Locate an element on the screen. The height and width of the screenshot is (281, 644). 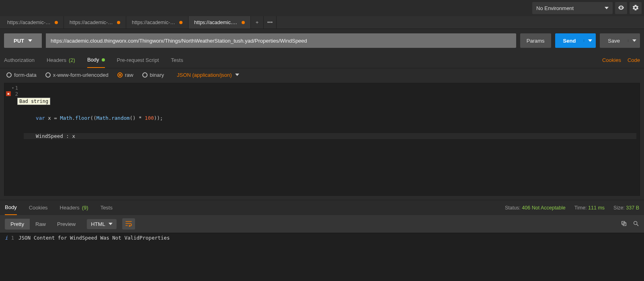
info-icon: i is located at coordinates (6, 258).